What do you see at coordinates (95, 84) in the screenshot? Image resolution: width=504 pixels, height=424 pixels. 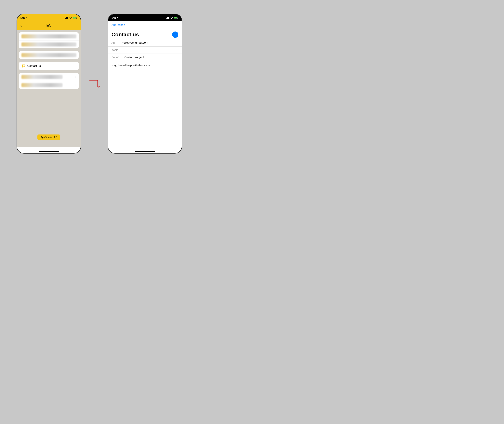 I see `flow-arrow` at bounding box center [95, 84].